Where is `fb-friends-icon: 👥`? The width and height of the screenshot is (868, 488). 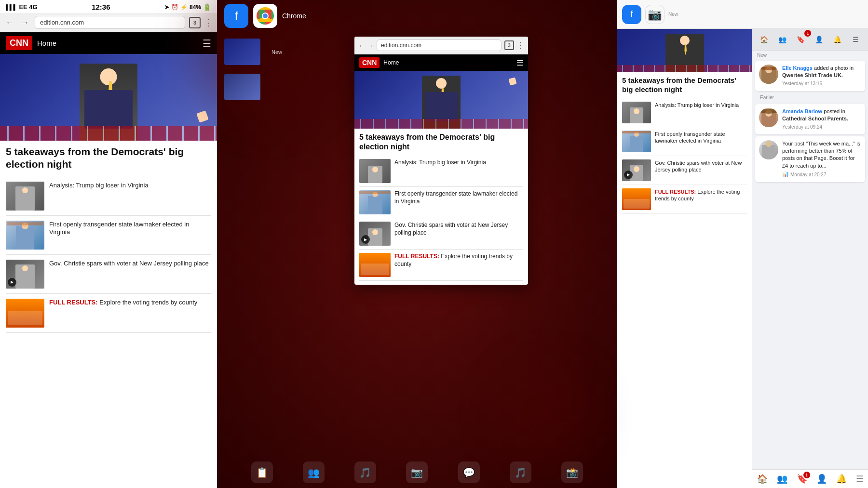
fb-friends-icon: 👥 is located at coordinates (782, 40).